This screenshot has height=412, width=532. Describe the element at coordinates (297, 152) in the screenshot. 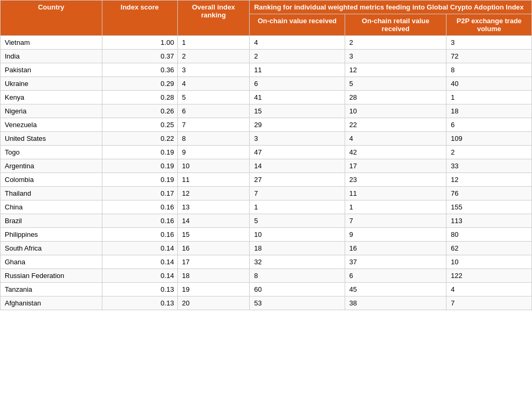

I see `cell-onchain-value: 47` at that location.